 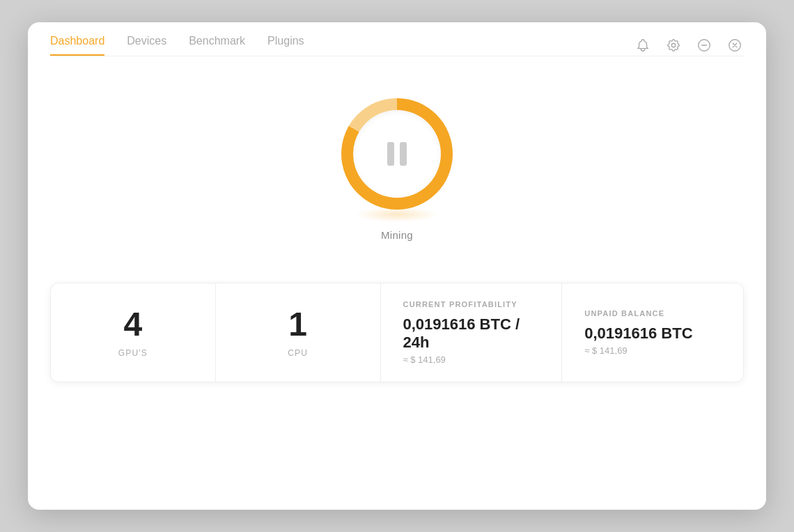 What do you see at coordinates (397, 154) in the screenshot?
I see `mining-ring` at bounding box center [397, 154].